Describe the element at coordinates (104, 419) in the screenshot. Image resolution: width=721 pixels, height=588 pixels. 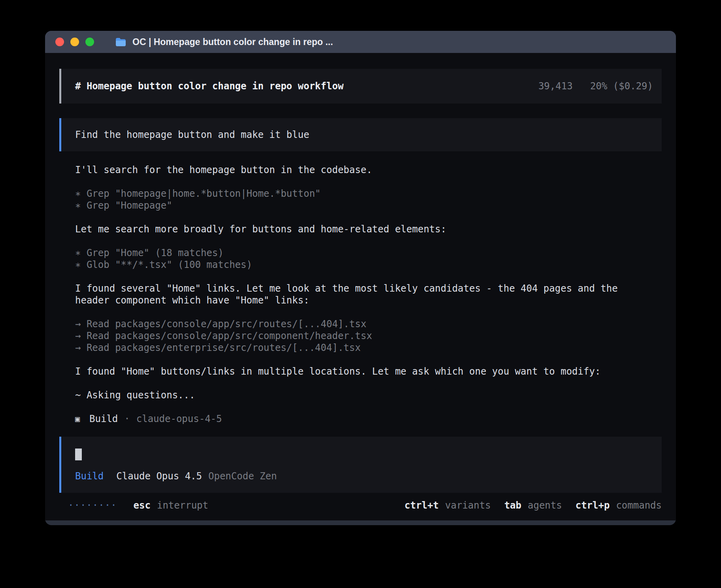
I see `agent-name: Build` at that location.